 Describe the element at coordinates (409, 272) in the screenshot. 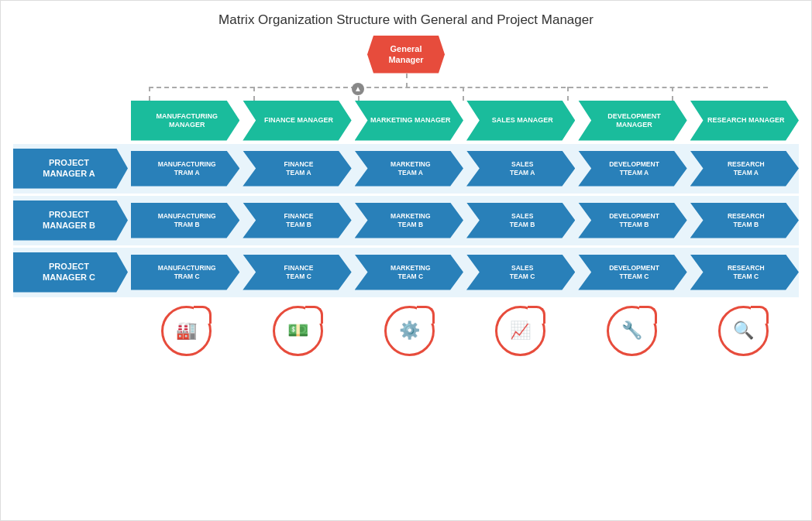

I see `team-mkt-c: MARKETINGTEAM C` at that location.